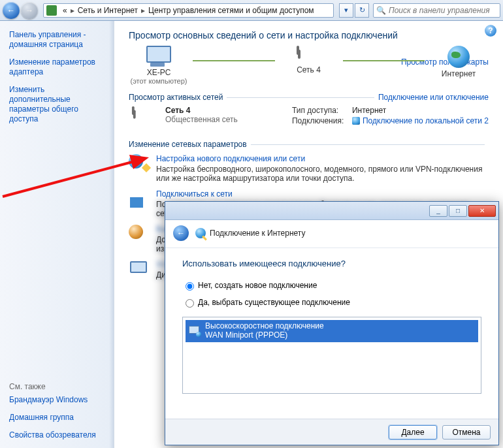 The height and width of the screenshot is (448, 503). What do you see at coordinates (369, 110) in the screenshot?
I see `value-access-type: Интернет` at bounding box center [369, 110].